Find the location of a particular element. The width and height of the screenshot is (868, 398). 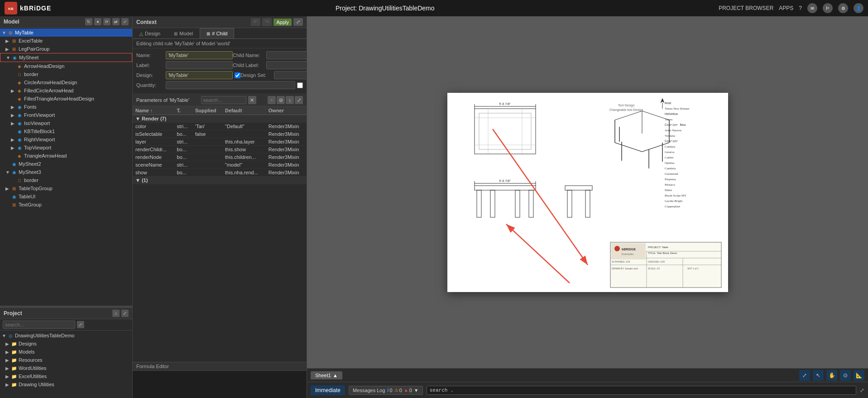

tree-item-project-root: ▼ ◎ DrawingUtilitiesTableDemo is located at coordinates (66, 336).